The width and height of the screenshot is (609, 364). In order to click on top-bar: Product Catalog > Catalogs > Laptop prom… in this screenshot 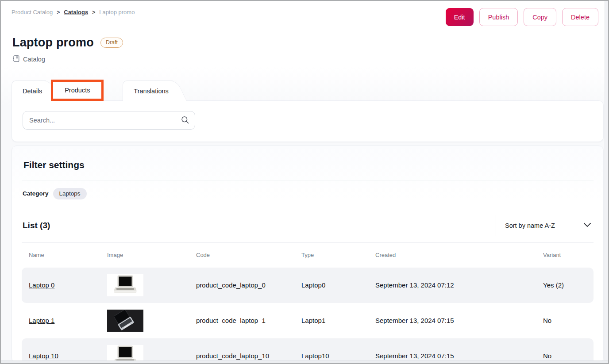, I will do `click(304, 13)`.